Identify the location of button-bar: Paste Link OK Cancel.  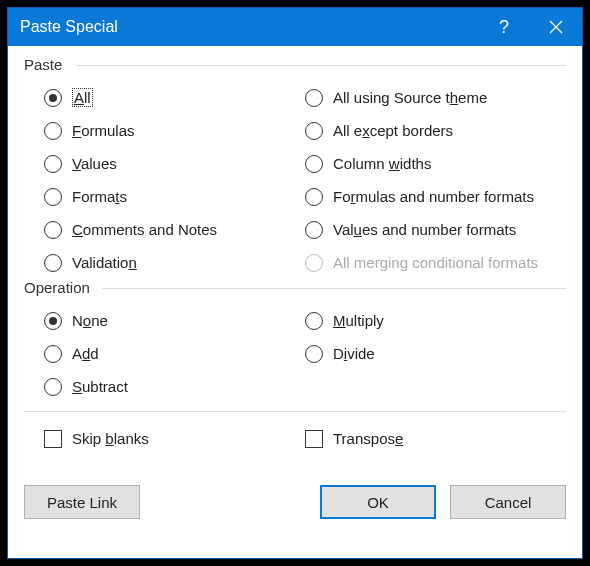
(295, 502).